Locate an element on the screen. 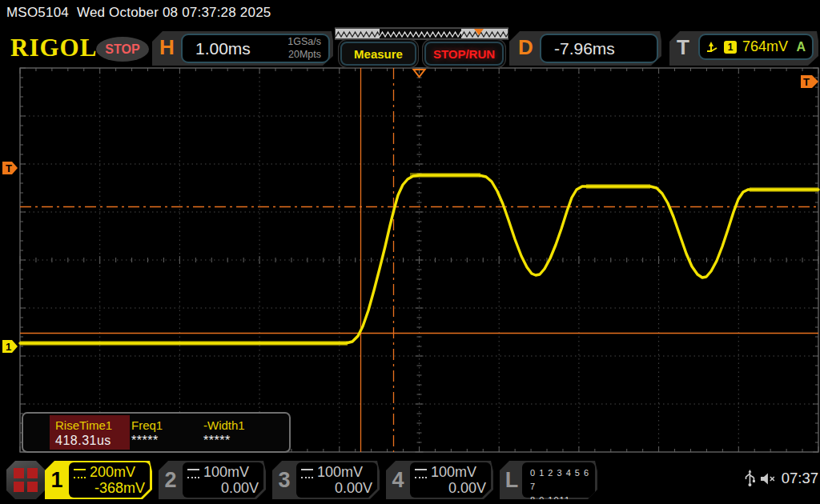 Image resolution: width=820 pixels, height=504 pixels. run-state-badge: STOP is located at coordinates (123, 50).